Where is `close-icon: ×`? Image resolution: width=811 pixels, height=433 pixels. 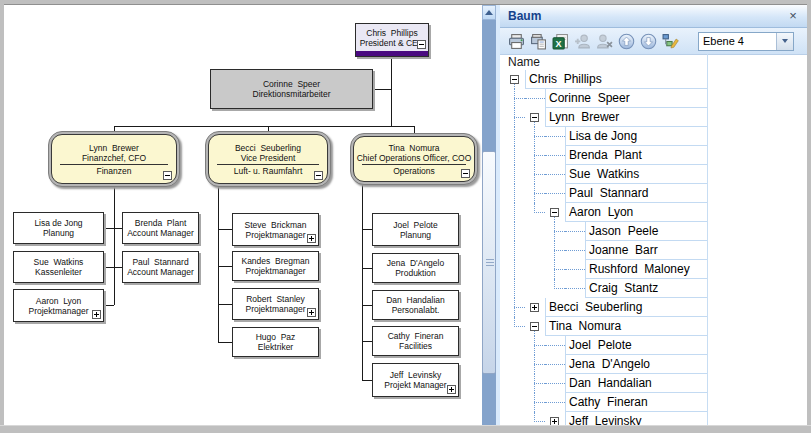
close-icon: × is located at coordinates (793, 16).